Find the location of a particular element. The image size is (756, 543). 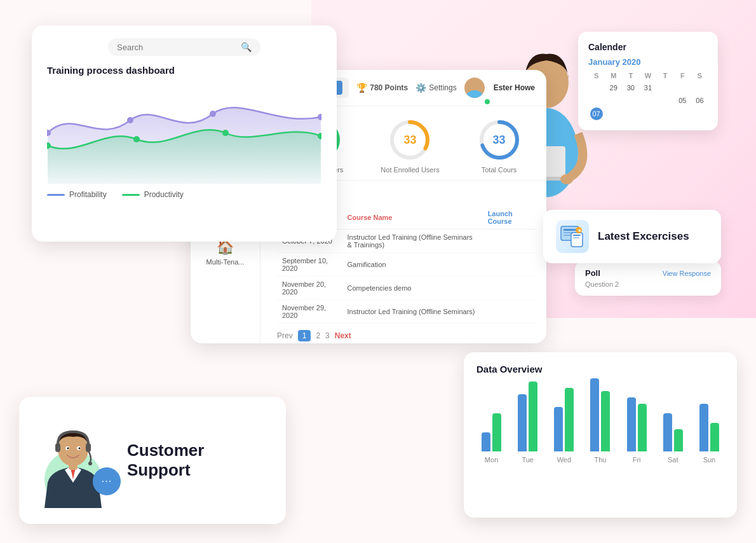

col-course-name: Course Name is located at coordinates (413, 217).